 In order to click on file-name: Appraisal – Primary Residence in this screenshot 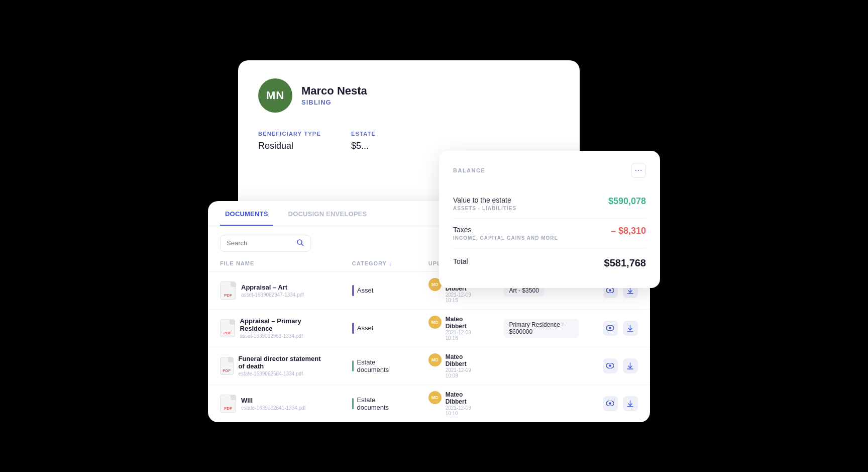, I will do `click(284, 325)`.